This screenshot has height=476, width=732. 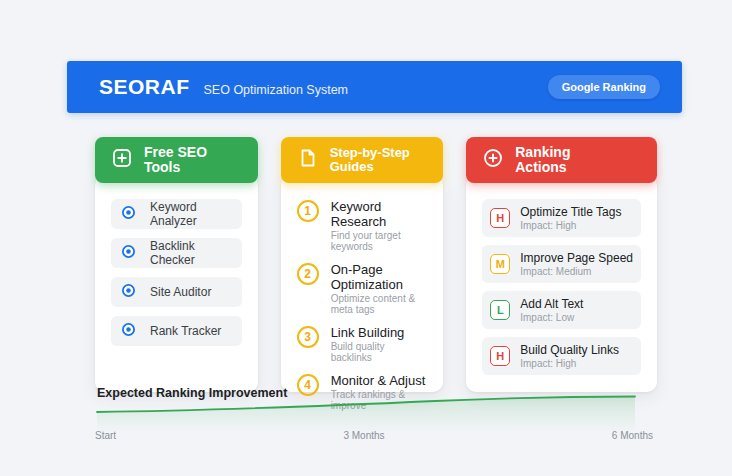 I want to click on free-seo-tools-body: Keyword Analyzer Backlink Checker Site A…, so click(x=176, y=284).